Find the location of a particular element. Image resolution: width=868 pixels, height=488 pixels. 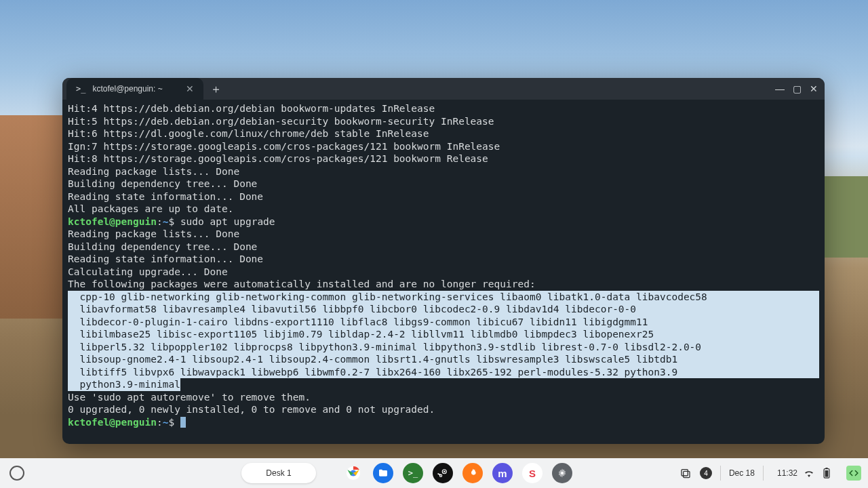

terminal-icon: >_ is located at coordinates (81, 89).